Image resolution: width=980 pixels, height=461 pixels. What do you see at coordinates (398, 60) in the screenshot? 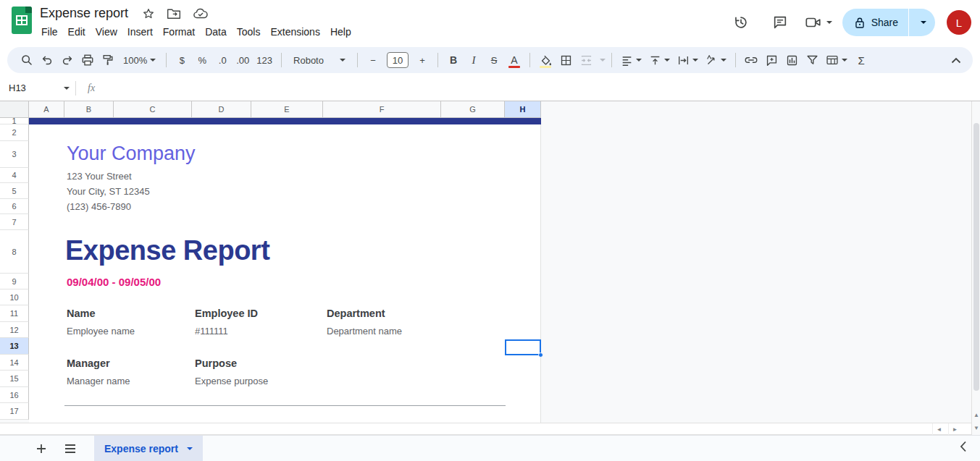
I see `font-size-input: 10` at bounding box center [398, 60].